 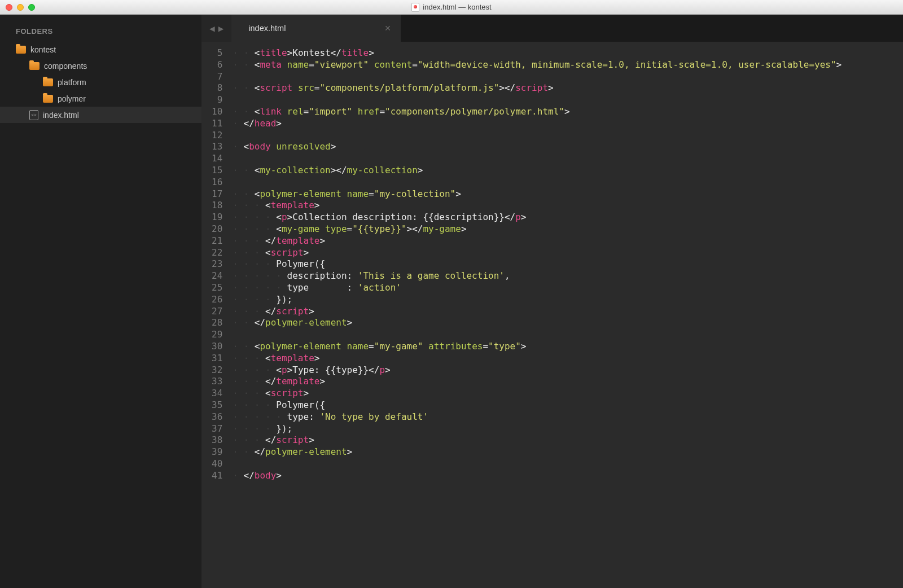 What do you see at coordinates (217, 194) in the screenshot?
I see `line-number: 17` at bounding box center [217, 194].